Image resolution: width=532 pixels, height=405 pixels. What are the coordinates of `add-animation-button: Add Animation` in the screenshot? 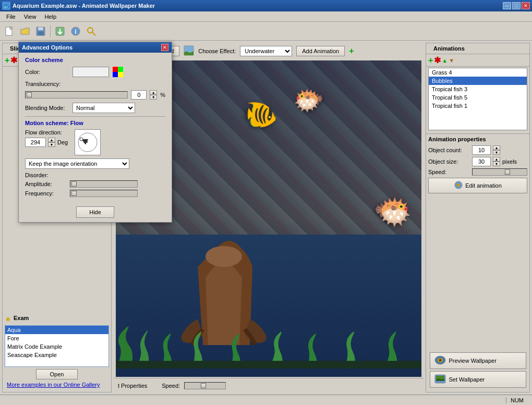 It's located at (320, 51).